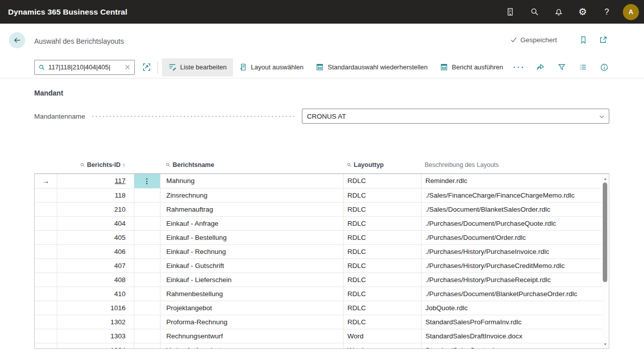  Describe the element at coordinates (272, 67) in the screenshot. I see `select-layout-button: Layout auswählen` at that location.